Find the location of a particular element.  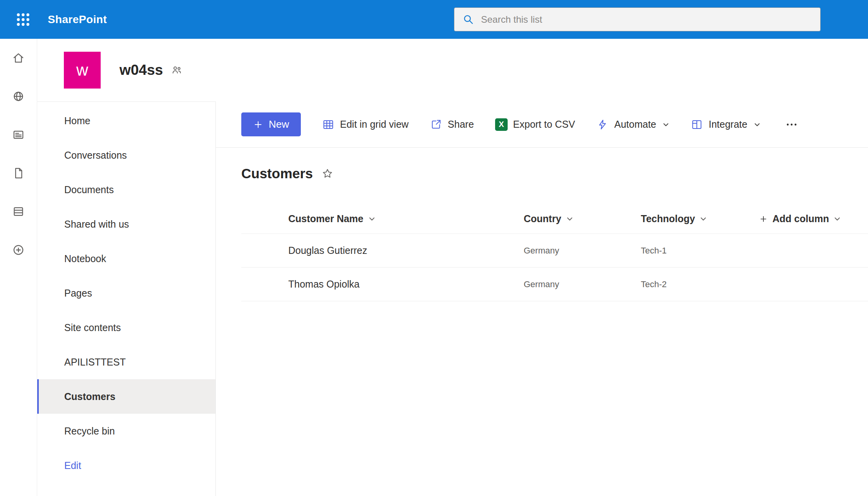

automate-icon is located at coordinates (602, 125).